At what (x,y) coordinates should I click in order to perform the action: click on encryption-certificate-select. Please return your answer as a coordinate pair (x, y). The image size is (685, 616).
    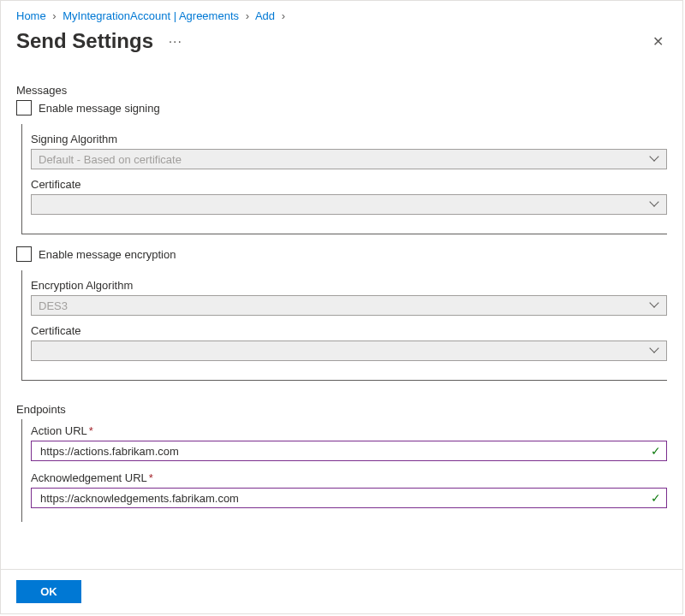
    Looking at the image, I should click on (349, 351).